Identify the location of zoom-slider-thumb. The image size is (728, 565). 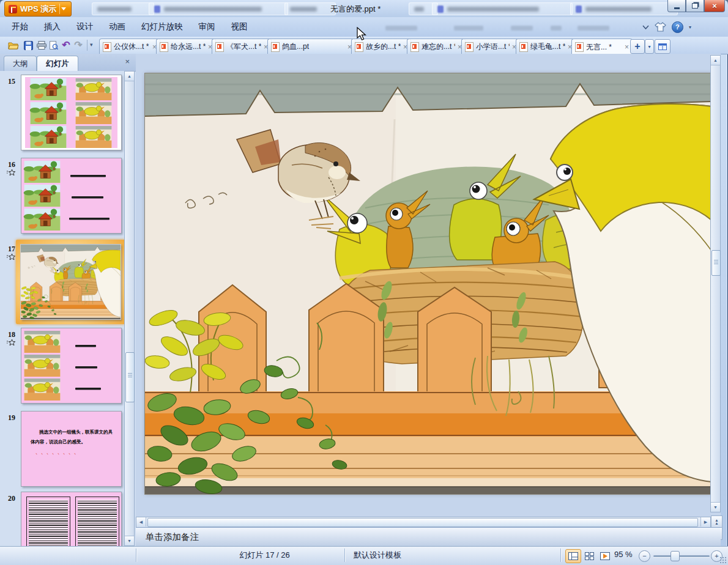
(675, 556).